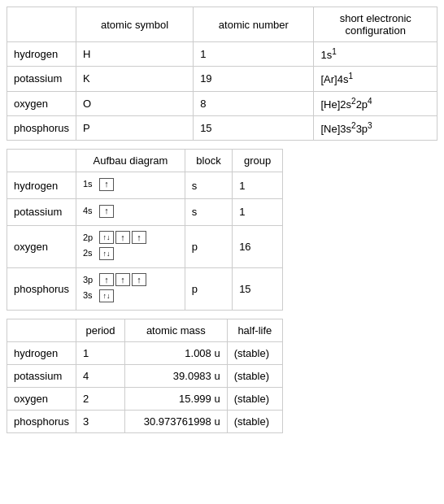 The image size is (444, 504). Describe the element at coordinates (100, 376) in the screenshot. I see `period: 4` at that location.